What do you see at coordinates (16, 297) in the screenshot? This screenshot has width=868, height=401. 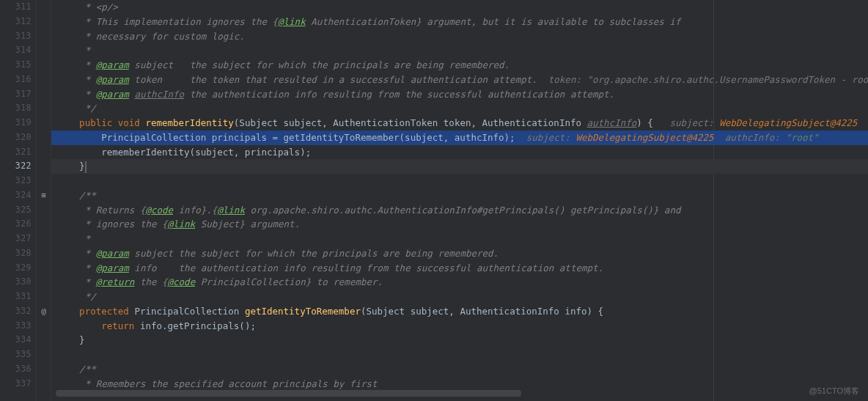 I see `line-number: 331` at bounding box center [16, 297].